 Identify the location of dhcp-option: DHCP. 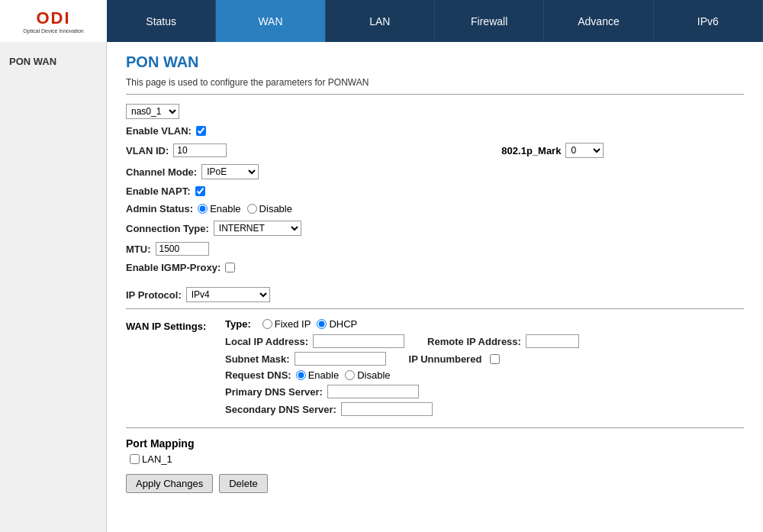
(337, 324).